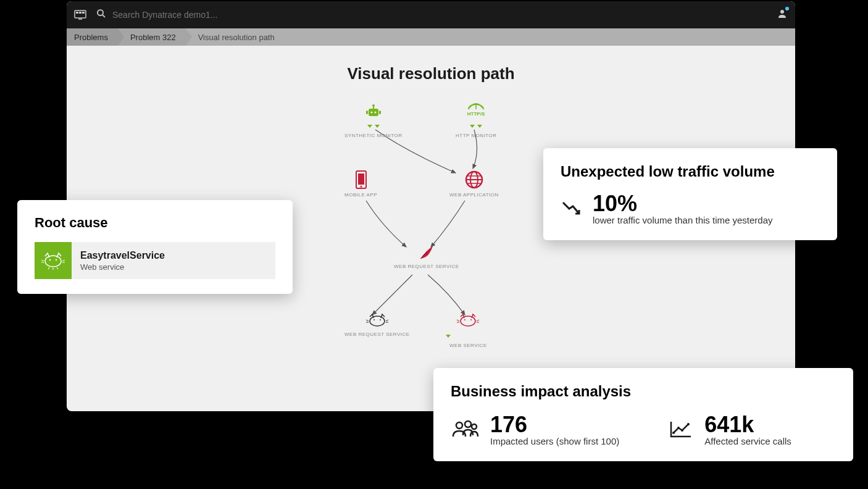  I want to click on impact-card: Business impact analysis 176 Impacted us…, so click(643, 415).